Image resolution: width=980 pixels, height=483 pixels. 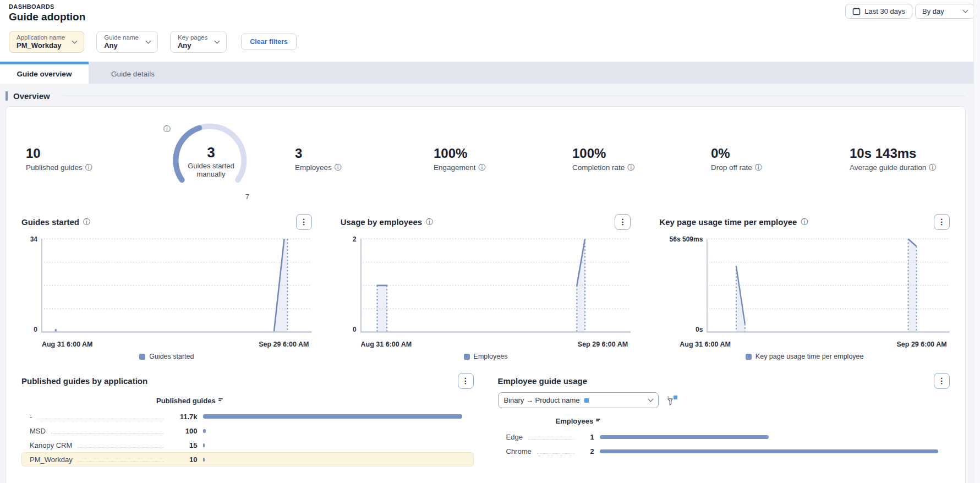 What do you see at coordinates (804, 286) in the screenshot?
I see `chart-key-page-usage-time: Key page usage time per employee 56s 509…` at bounding box center [804, 286].